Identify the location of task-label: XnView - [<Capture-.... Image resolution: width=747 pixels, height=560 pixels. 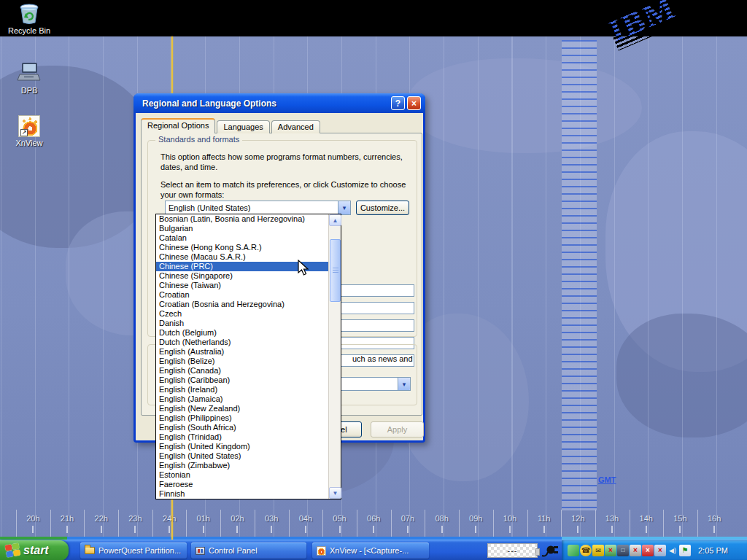
(369, 551).